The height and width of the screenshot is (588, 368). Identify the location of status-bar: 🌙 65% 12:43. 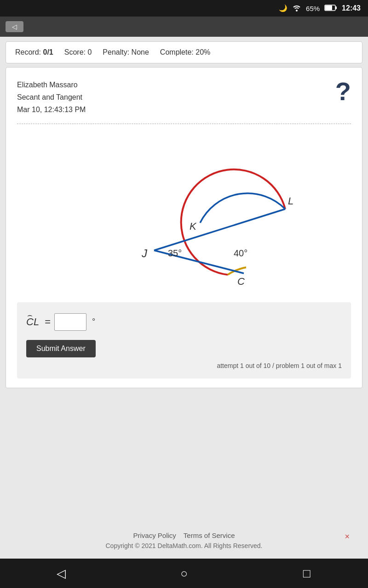
(184, 8).